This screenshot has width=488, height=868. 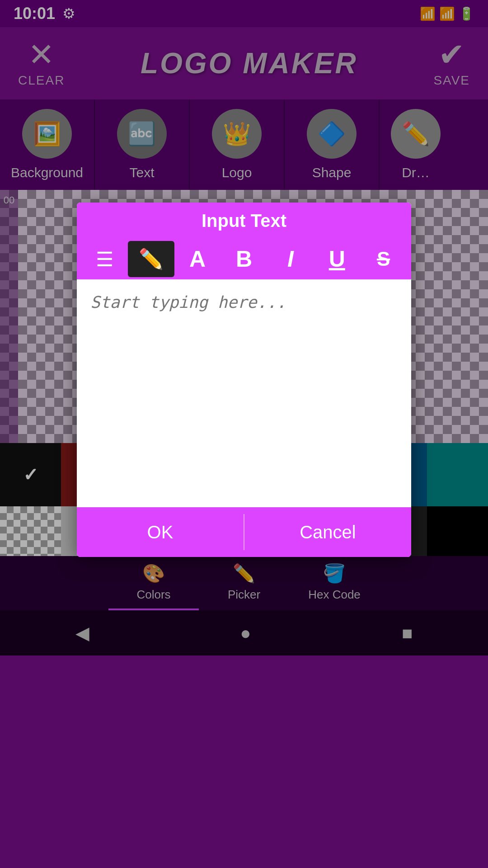 What do you see at coordinates (198, 259) in the screenshot?
I see `font-button: A` at bounding box center [198, 259].